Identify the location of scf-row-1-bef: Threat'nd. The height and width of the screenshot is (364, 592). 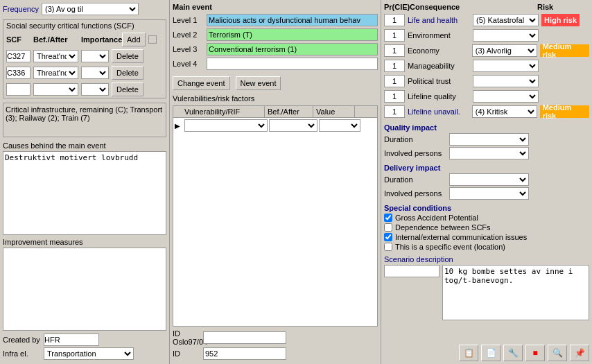
(55, 56).